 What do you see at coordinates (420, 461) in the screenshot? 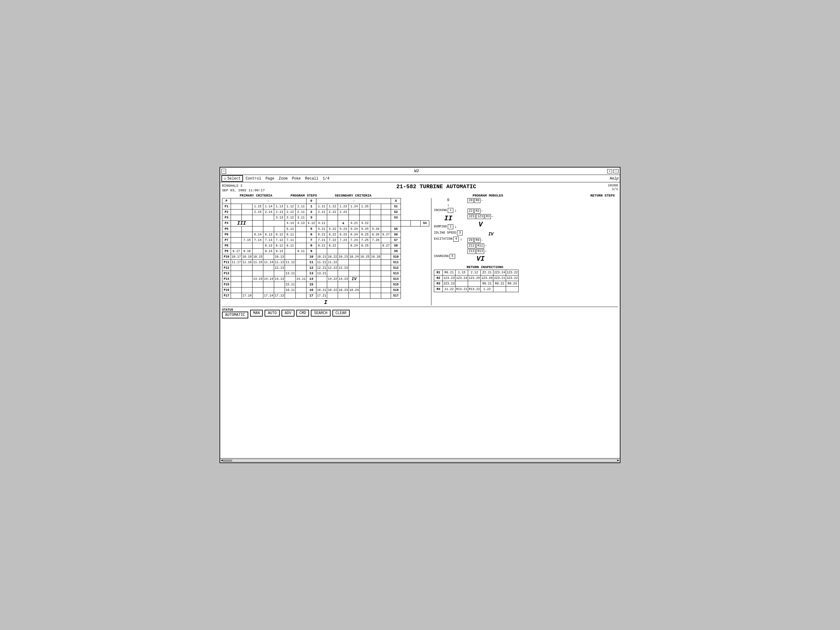
I see `scrollbar-track` at bounding box center [420, 461].